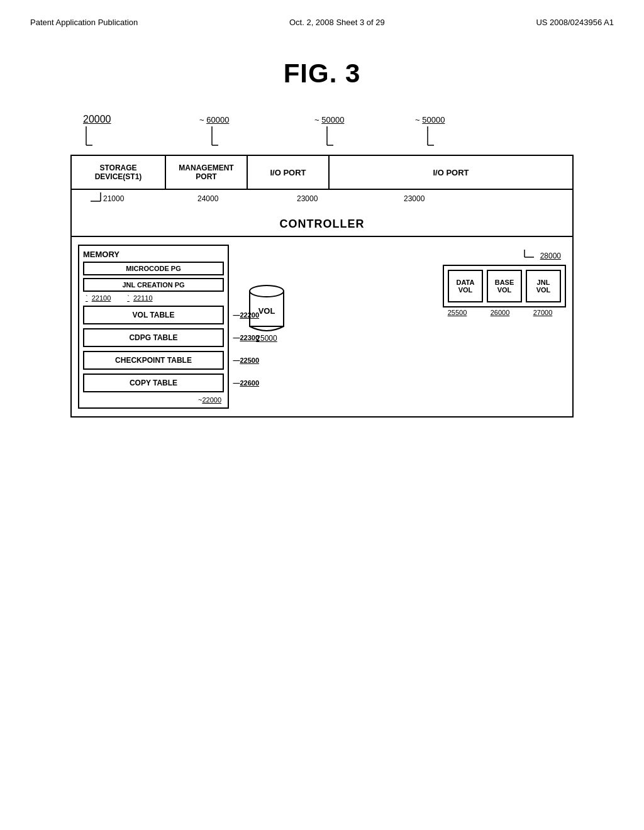 The image size is (644, 830). What do you see at coordinates (414, 198) in the screenshot?
I see `ref-23000b-area: 23000` at bounding box center [414, 198].